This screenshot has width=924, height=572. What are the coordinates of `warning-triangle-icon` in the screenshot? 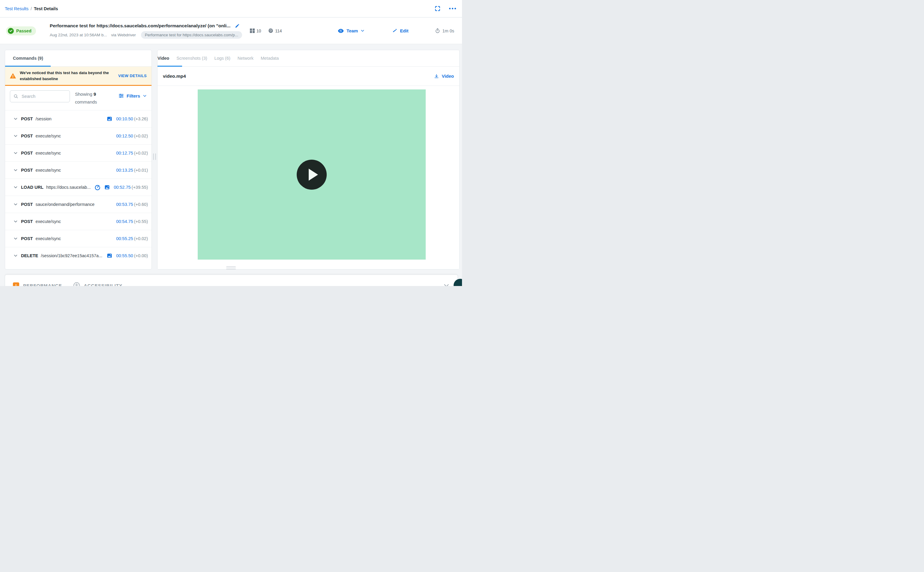 It's located at (13, 76).